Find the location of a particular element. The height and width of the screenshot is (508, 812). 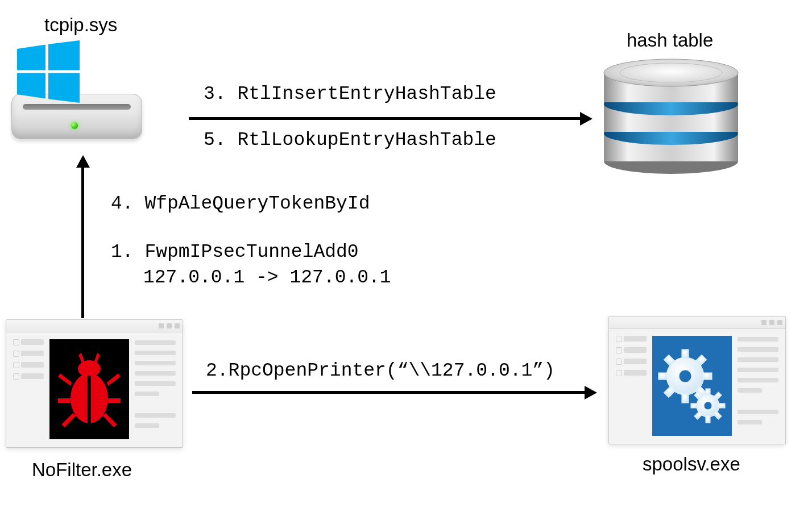

tcpip-label: tcpip.sys is located at coordinates (81, 25).